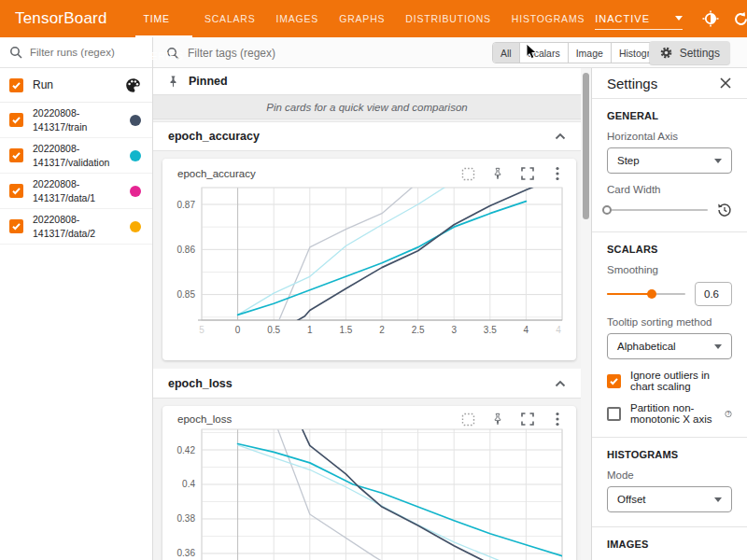 The width and height of the screenshot is (747, 560). What do you see at coordinates (622, 19) in the screenshot?
I see `reload-status-value: INACTIVE` at bounding box center [622, 19].